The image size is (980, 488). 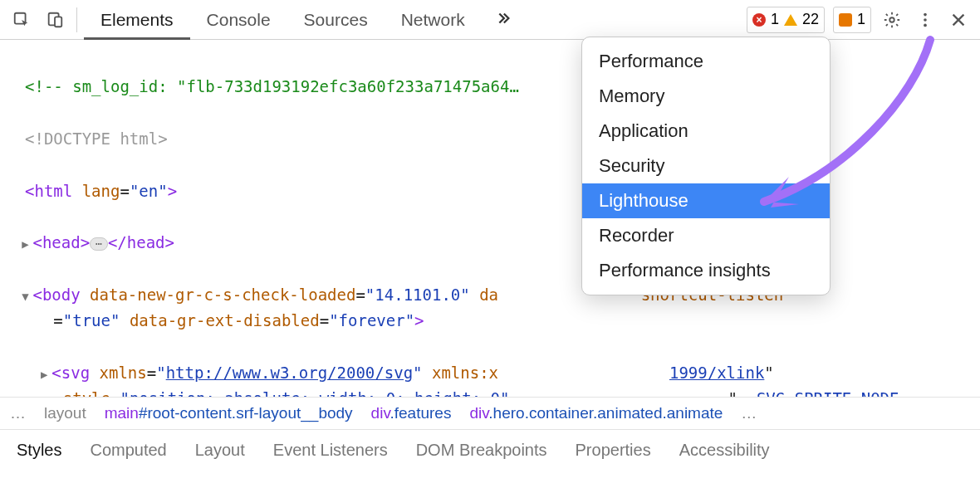 I want to click on devtools-toolbar: Elements Console Sources Network × 1 22 …, so click(x=490, y=20).